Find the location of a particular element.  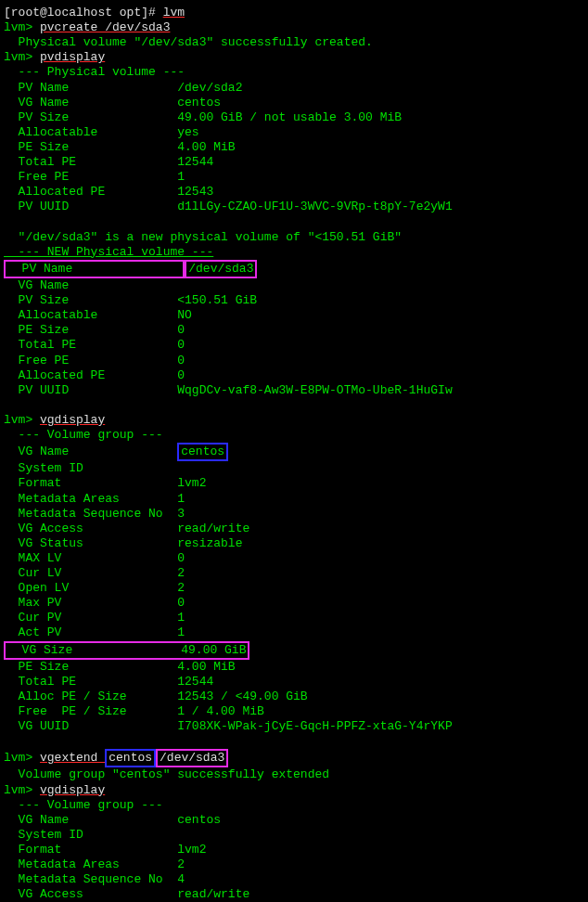

pv-totalpe: Total PE 12544 is located at coordinates (296, 162).